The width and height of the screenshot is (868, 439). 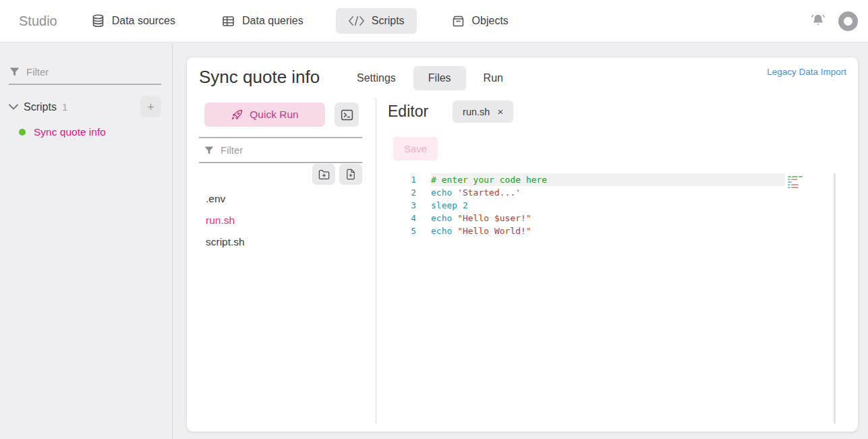 I want to click on sidebar-filter-input, so click(x=94, y=71).